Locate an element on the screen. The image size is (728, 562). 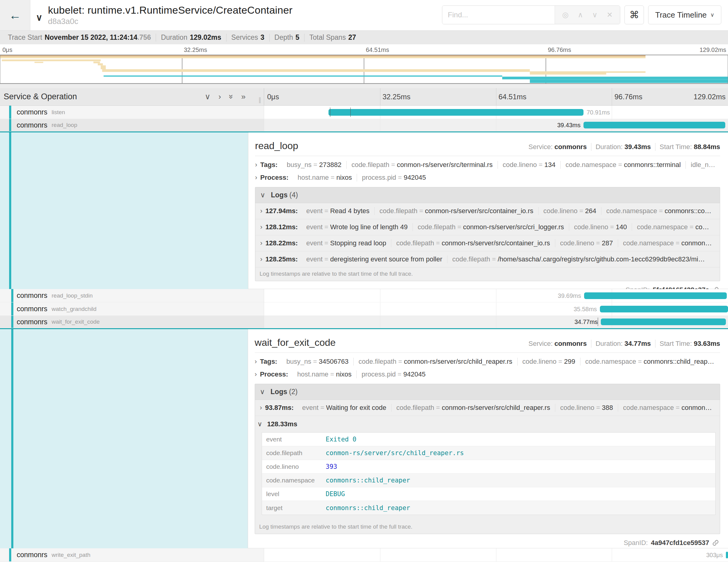
tick-label: 96.76ms is located at coordinates (560, 50).